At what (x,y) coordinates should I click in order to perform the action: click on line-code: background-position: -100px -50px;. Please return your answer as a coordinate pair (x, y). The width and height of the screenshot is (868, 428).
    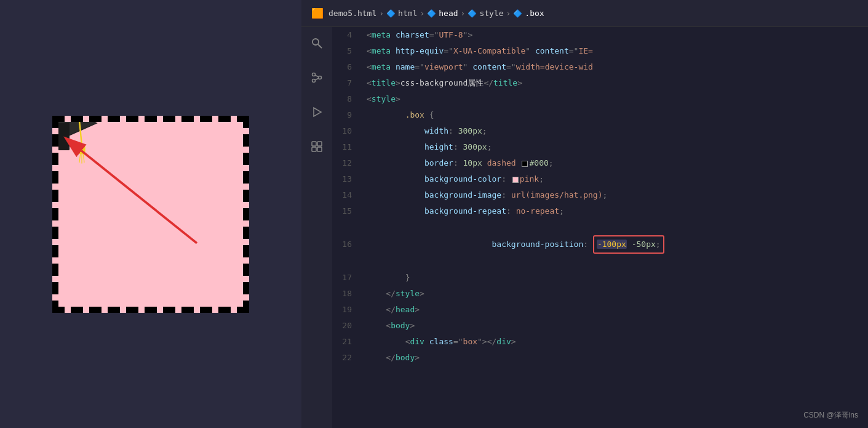
    Looking at the image, I should click on (615, 244).